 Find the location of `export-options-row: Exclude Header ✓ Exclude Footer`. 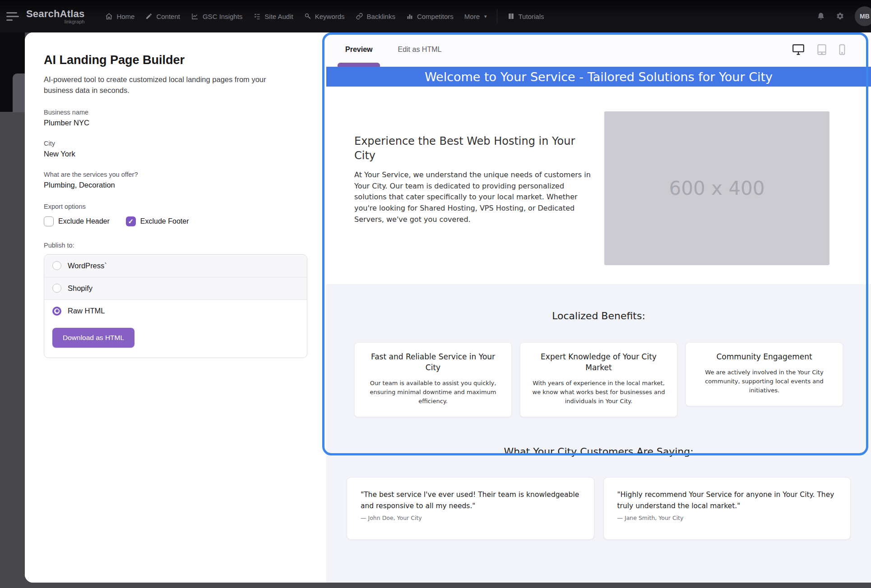

export-options-row: Exclude Header ✓ Exclude Footer is located at coordinates (176, 221).